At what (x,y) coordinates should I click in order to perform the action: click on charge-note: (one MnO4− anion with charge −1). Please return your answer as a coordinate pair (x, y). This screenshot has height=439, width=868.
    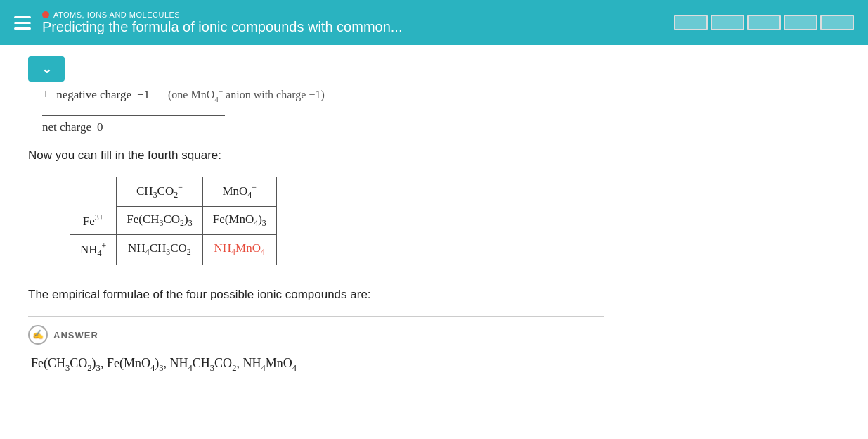
    Looking at the image, I should click on (246, 96).